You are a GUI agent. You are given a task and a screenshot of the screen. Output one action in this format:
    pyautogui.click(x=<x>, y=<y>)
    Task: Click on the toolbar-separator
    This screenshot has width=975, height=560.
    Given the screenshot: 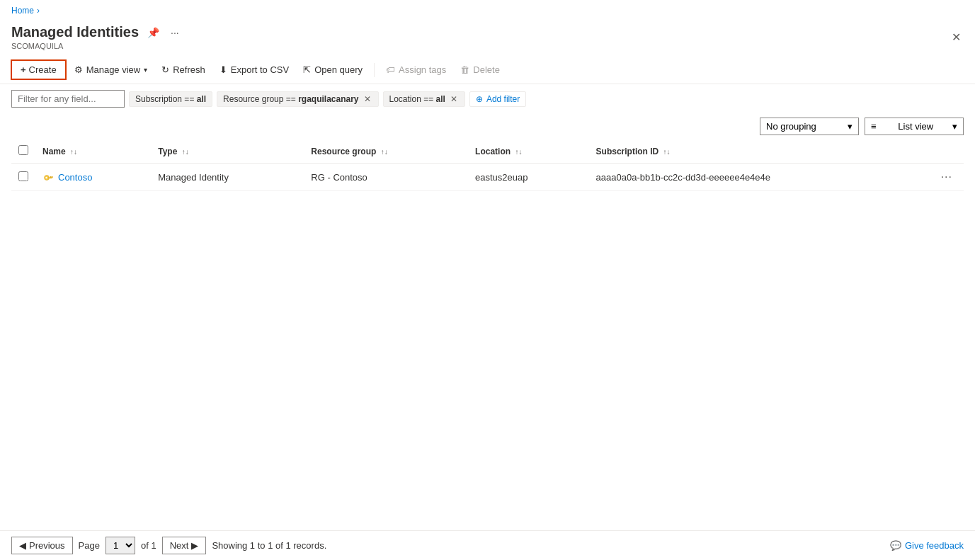 What is the action you would take?
    pyautogui.click(x=374, y=70)
    